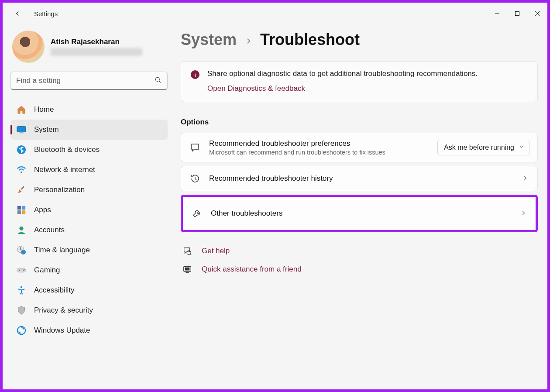 This screenshot has height=392, width=550. I want to click on home-icon, so click(21, 110).